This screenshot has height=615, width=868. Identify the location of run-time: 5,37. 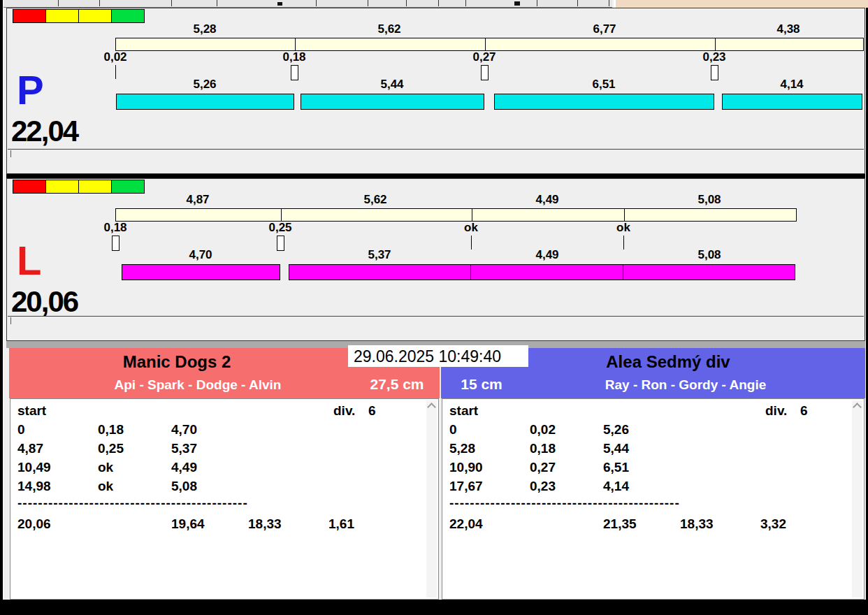
(185, 449).